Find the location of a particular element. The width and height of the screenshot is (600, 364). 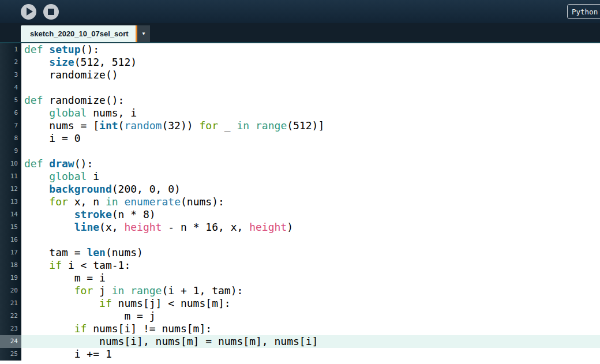

line-number: 5 is located at coordinates (10, 100).